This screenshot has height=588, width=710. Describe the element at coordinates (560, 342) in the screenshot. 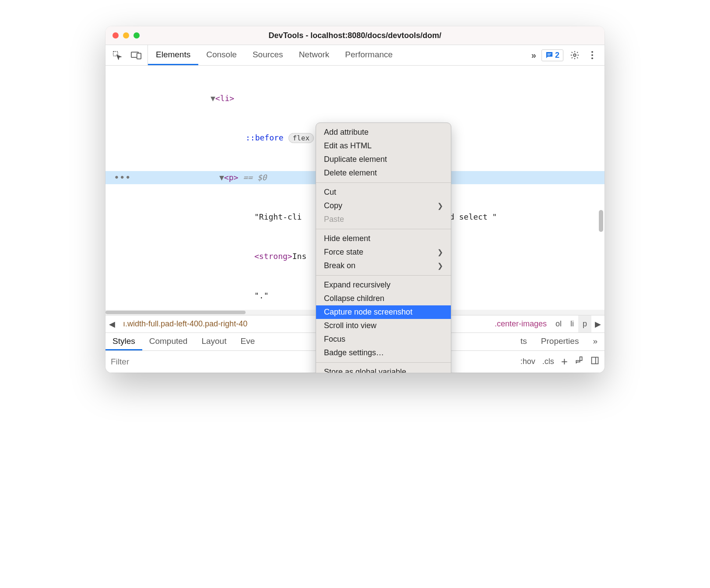

I see `subtab-properties: Properties` at that location.